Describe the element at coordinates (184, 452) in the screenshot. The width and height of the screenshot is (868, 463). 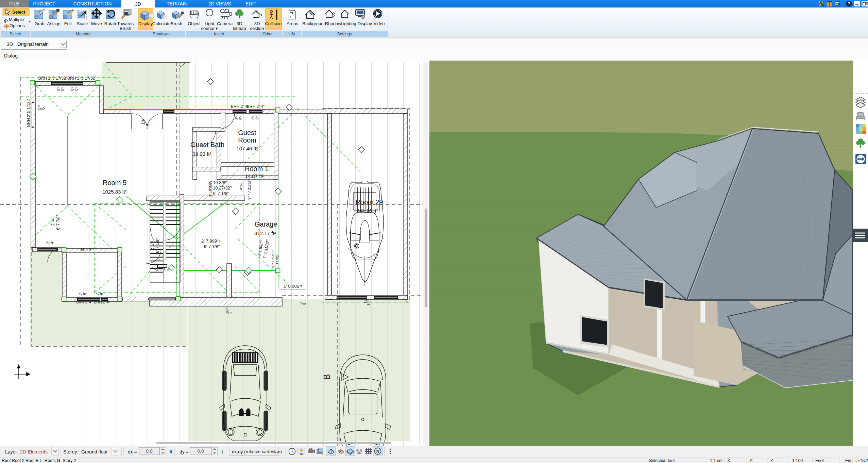
I see `svg-text: dy =` at that location.